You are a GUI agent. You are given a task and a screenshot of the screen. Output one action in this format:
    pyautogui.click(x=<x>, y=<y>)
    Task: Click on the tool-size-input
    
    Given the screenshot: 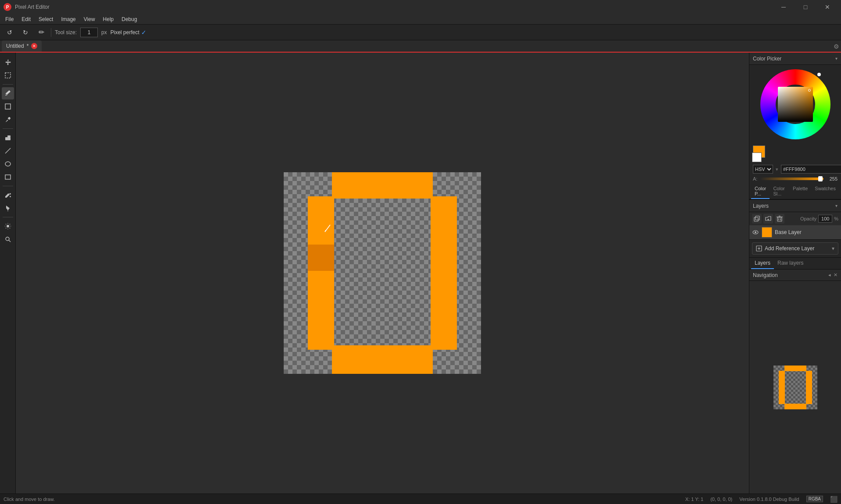 What is the action you would take?
    pyautogui.click(x=89, y=32)
    